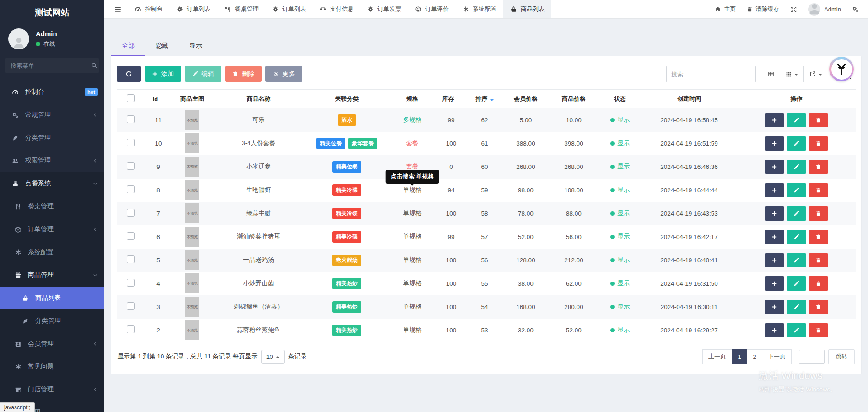  What do you see at coordinates (129, 74) in the screenshot?
I see `refresh-button` at bounding box center [129, 74].